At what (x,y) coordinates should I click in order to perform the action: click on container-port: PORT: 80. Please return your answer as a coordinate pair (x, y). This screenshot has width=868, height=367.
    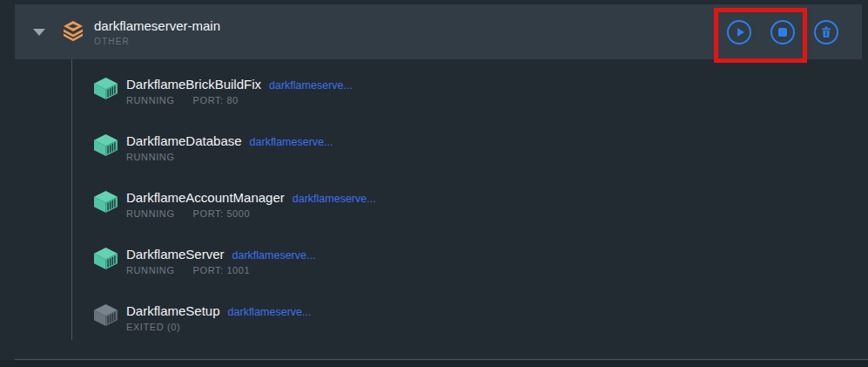
    Looking at the image, I should click on (216, 100).